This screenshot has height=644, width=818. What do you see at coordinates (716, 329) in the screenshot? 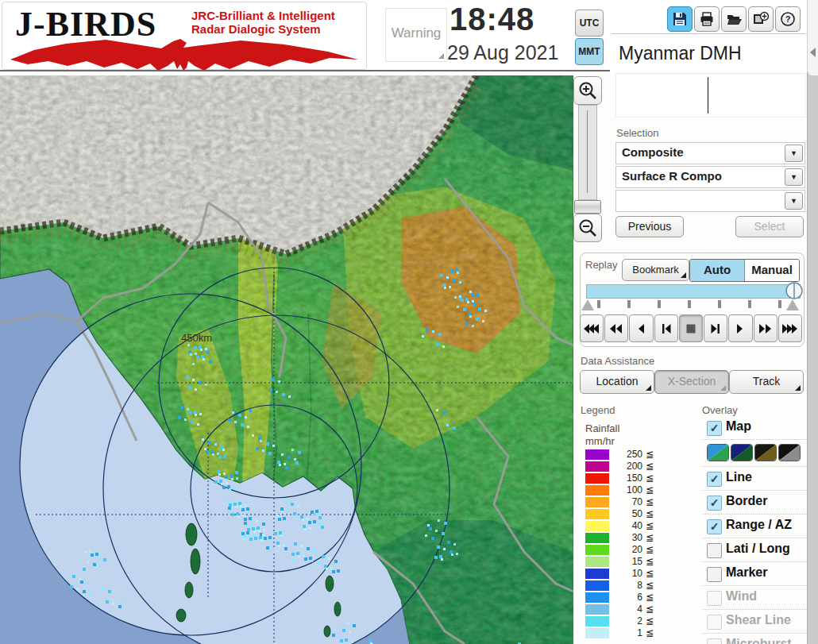
I see `step-forward-button` at bounding box center [716, 329].